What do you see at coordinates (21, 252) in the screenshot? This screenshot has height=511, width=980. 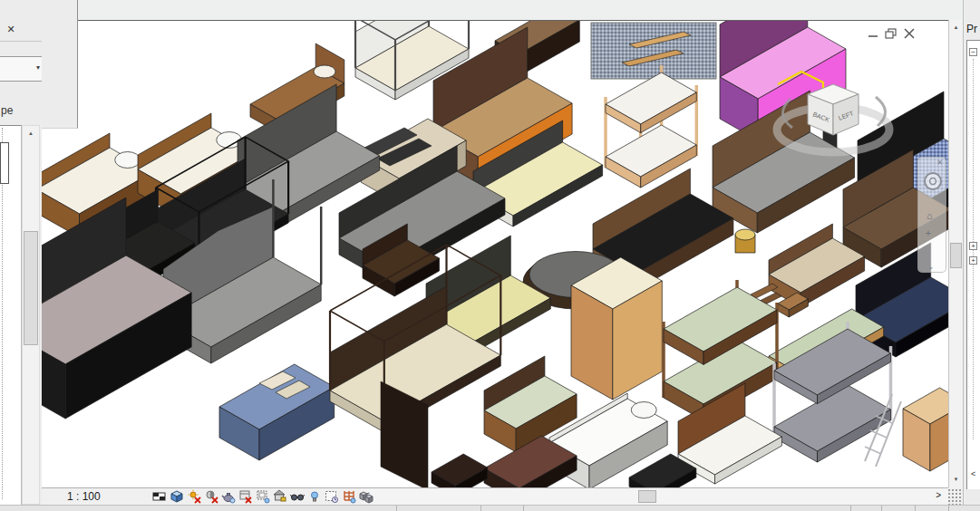 I see `properties-palette-edge: ✕ ▾ pe ▲` at bounding box center [21, 252].